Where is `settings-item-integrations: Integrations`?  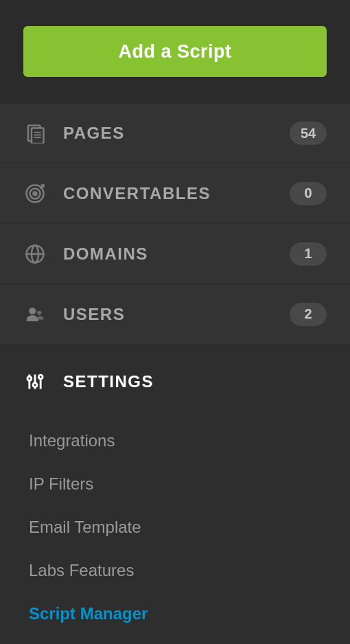
settings-item-integrations: Integrations is located at coordinates (175, 441).